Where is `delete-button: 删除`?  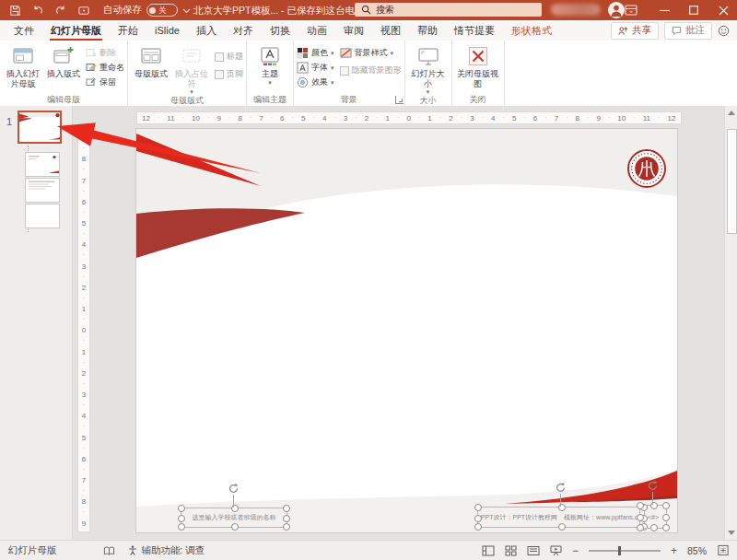
delete-button: 删除 is located at coordinates (105, 52).